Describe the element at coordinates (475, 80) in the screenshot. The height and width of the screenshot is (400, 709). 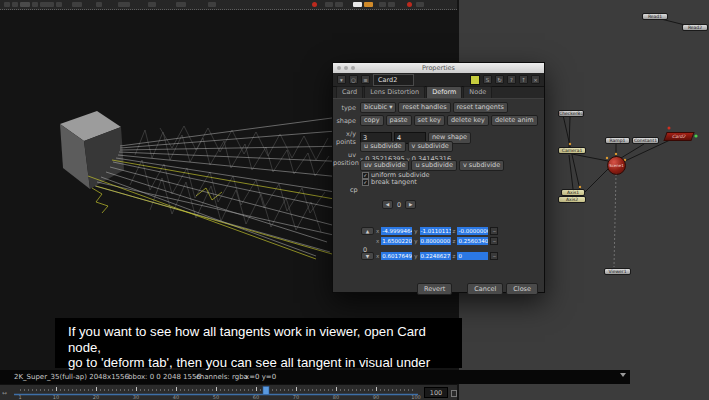
I see `node-color-swatch` at that location.